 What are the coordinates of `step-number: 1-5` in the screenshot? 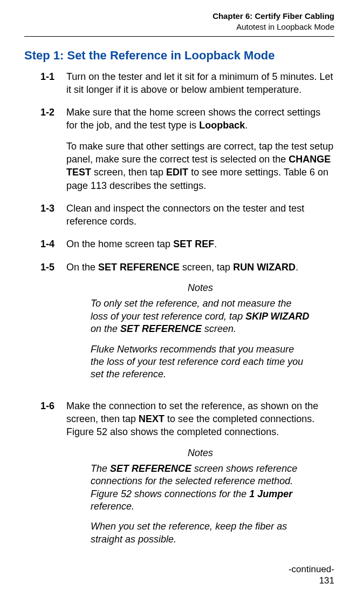 It's located at (53, 325).